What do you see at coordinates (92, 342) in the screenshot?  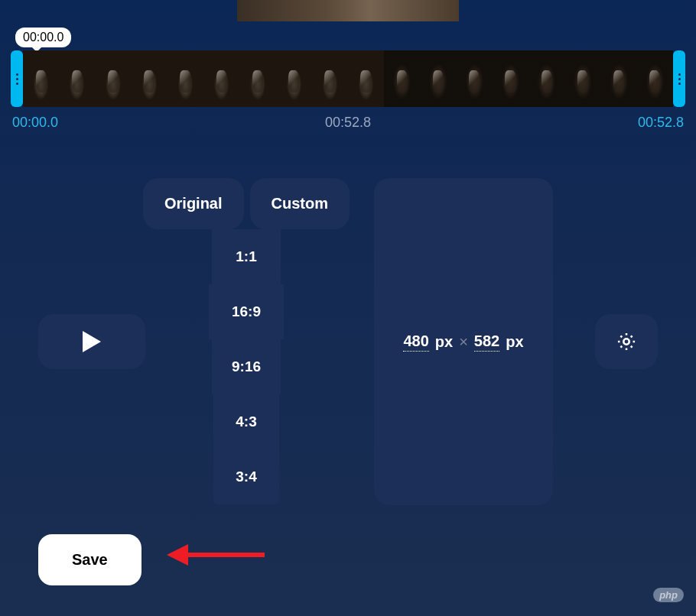 I see `play-button` at bounding box center [92, 342].